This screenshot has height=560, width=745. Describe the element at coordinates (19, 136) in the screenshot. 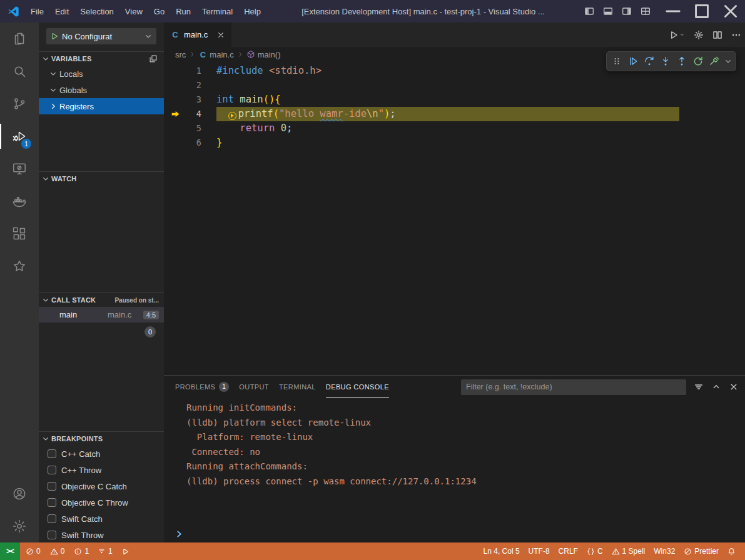

I see `activity-run-debug: 1` at that location.